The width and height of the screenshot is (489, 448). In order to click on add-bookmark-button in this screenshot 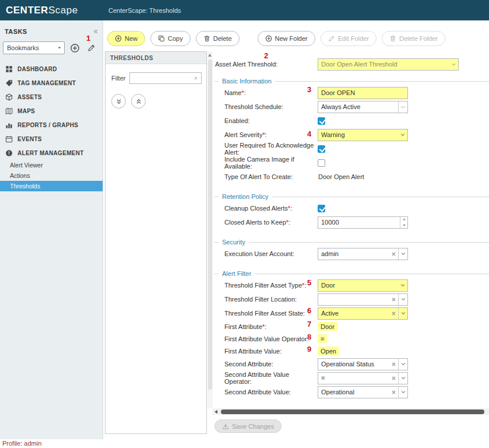, I will do `click(75, 48)`.